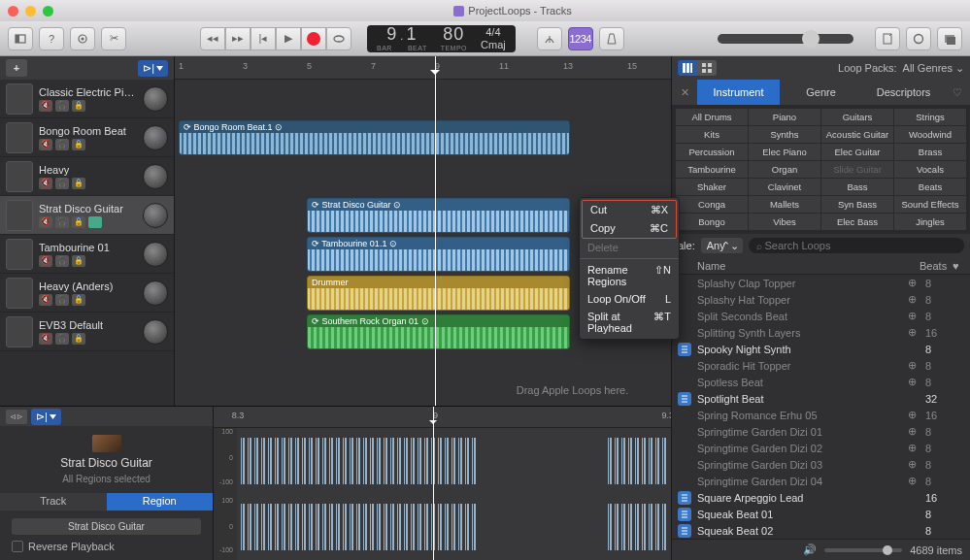 This screenshot has width=970, height=560. What do you see at coordinates (439, 215) in the screenshot?
I see `region: ⟳ Strat Disco Guitar ⊙` at bounding box center [439, 215].